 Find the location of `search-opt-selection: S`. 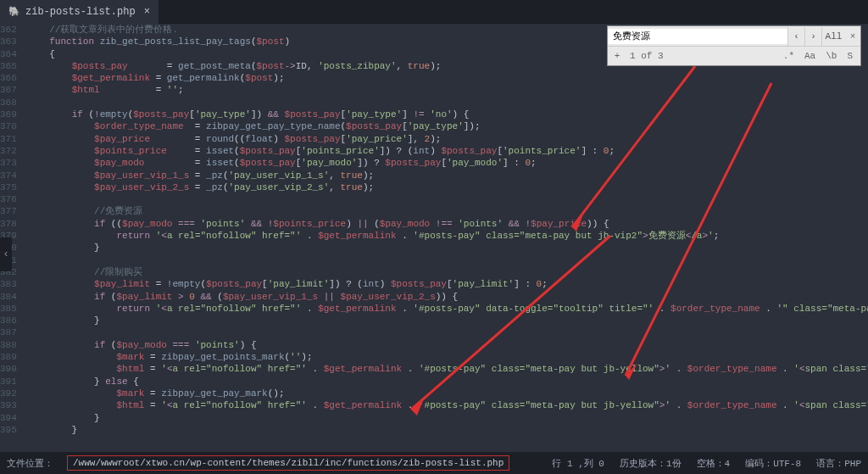

search-opt-selection: S is located at coordinates (849, 56).